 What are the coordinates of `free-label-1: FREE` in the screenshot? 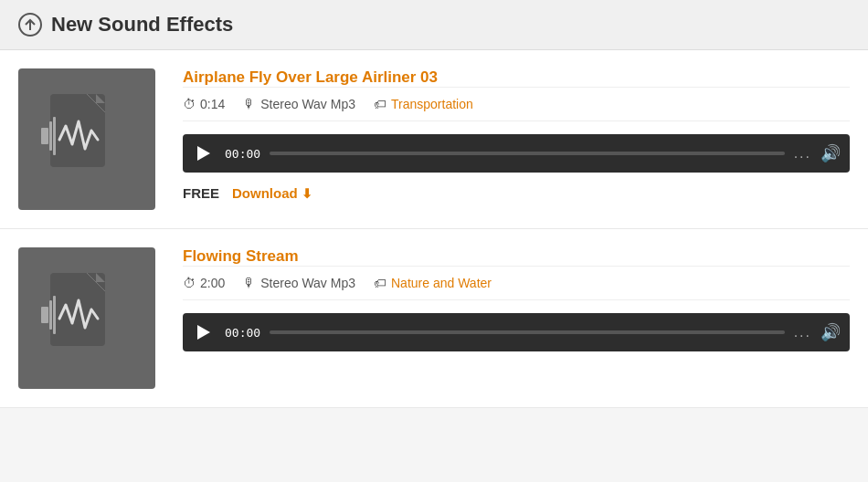 It's located at (201, 194).